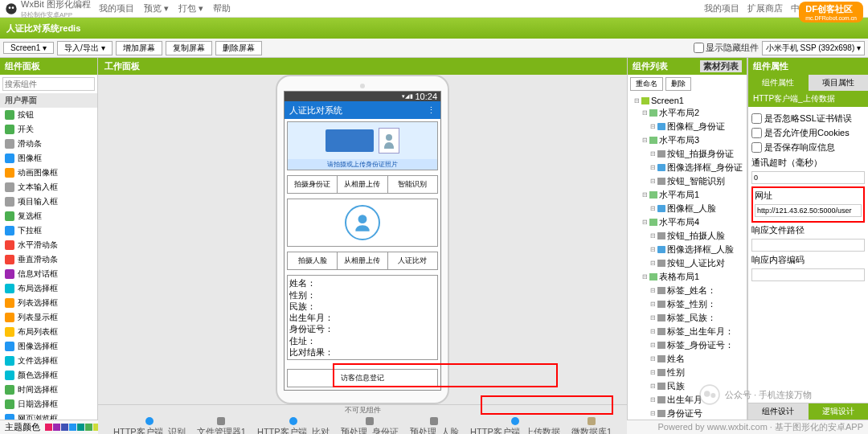 Image resolution: width=868 pixels, height=434 pixels. Describe the element at coordinates (362, 260) in the screenshot. I see `face-btn-row: 拍摄人脸 从相册上传 人证比对` at that location.